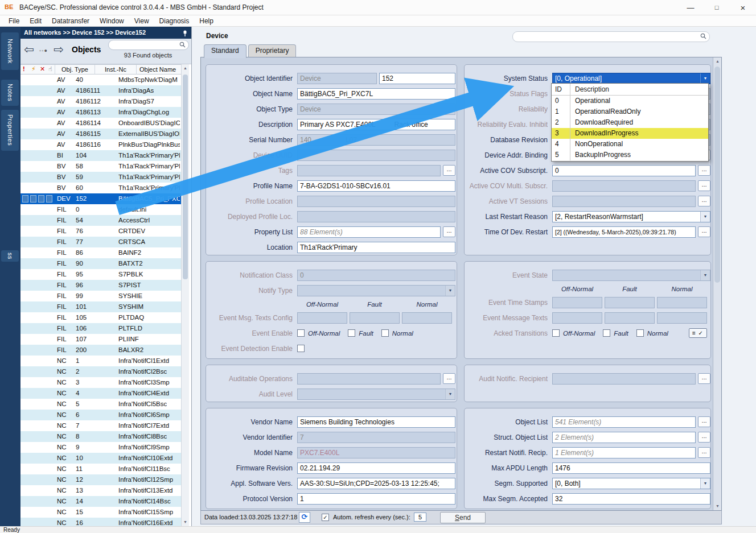 The width and height of the screenshot is (756, 533). What do you see at coordinates (640, 333) in the screenshot?
I see `acked-transitions-checkbox-normal` at bounding box center [640, 333].